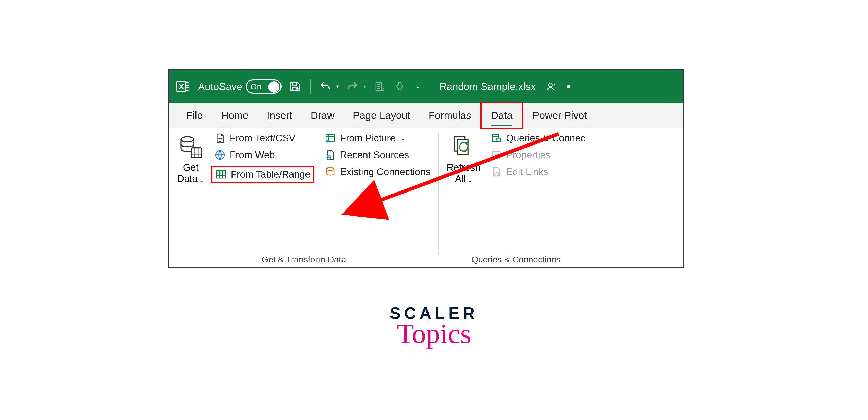  What do you see at coordinates (368, 138) in the screenshot?
I see `from-picture-label: From Picture` at bounding box center [368, 138].